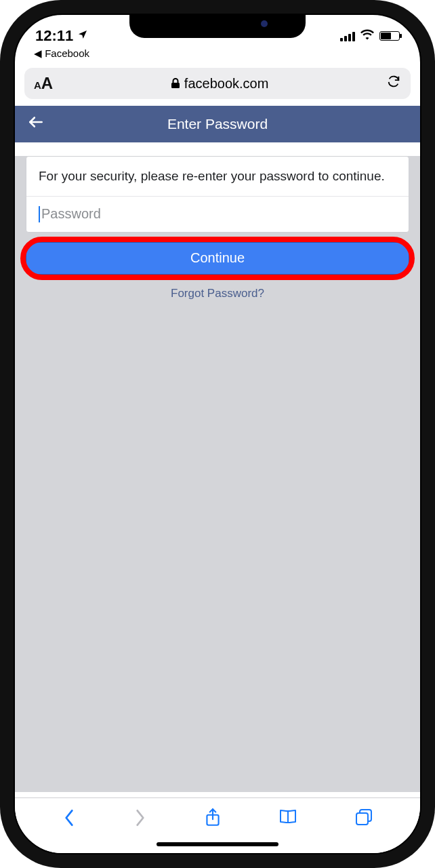 This screenshot has height=868, width=435. I want to click on location-icon, so click(83, 37).